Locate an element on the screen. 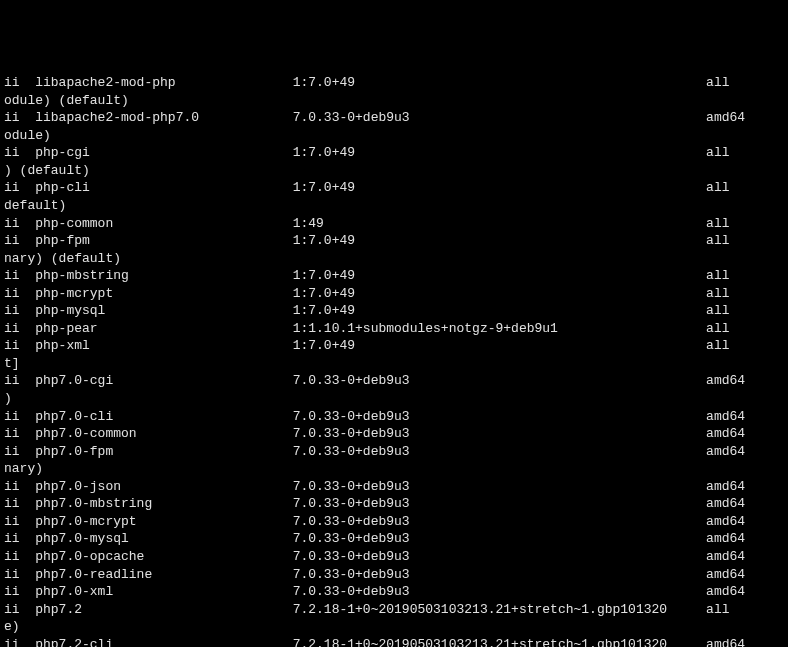 Image resolution: width=788 pixels, height=647 pixels. package-line: ii php7.0-fpm 7.0.33-0+deb9u3 amd64 is located at coordinates (396, 452).